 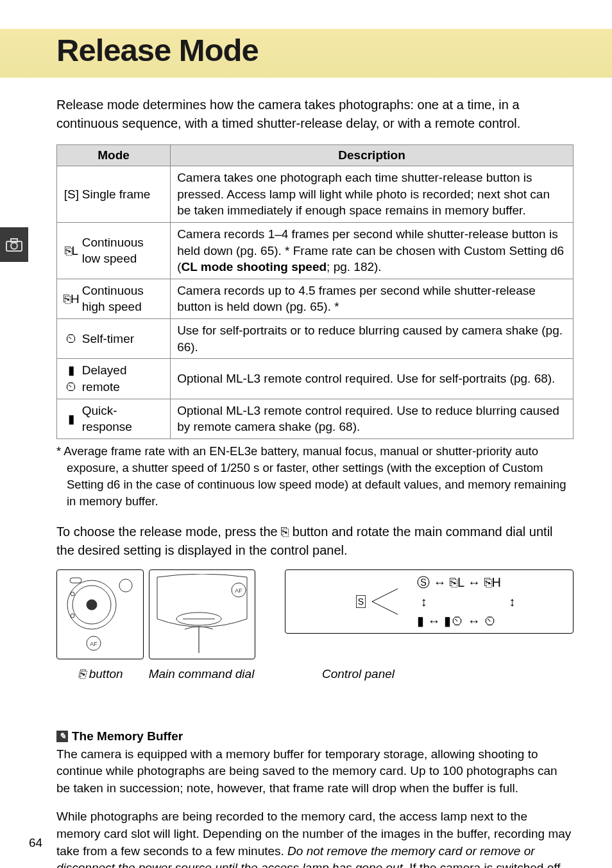 What do you see at coordinates (466, 602) in the screenshot?
I see `mode-cycle: Ⓢ ↔ ⎘L ↔ ⎘H ↕ ↕ ▮ ↔ ▮⏲ ↔ ⏲` at bounding box center [466, 602].